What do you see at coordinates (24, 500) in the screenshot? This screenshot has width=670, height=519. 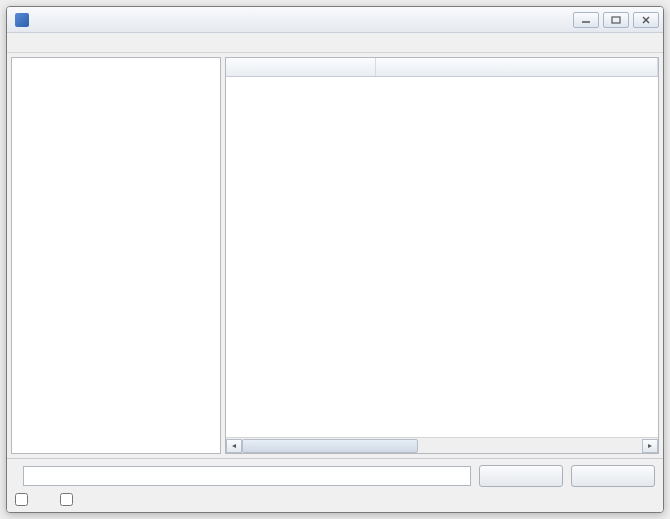 I see `search-selected-category-checkbox` at bounding box center [24, 500].